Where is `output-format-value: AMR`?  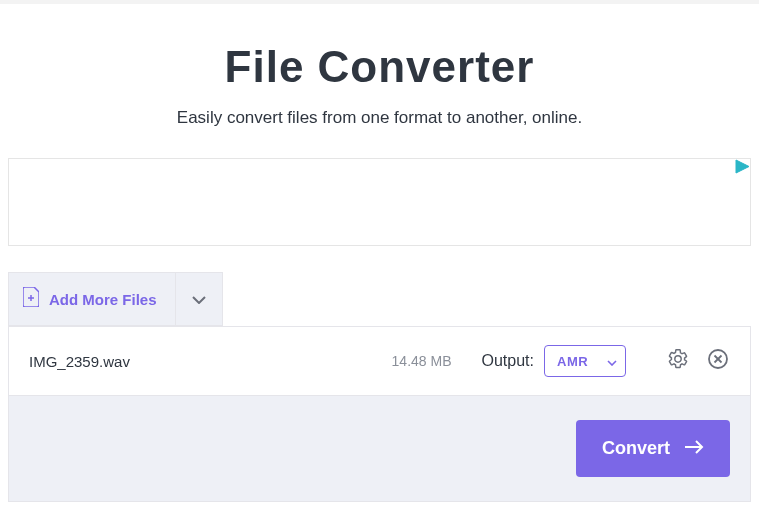 output-format-value: AMR is located at coordinates (572, 362).